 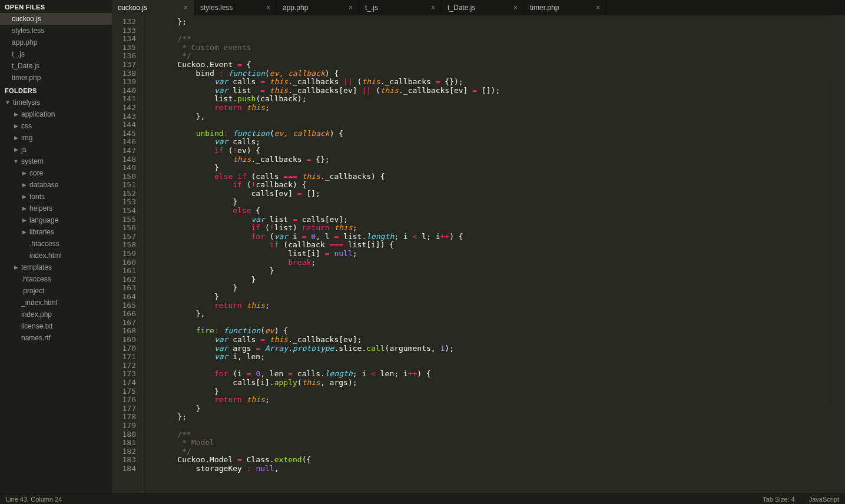 What do you see at coordinates (502, 254) in the screenshot?
I see `code-line: list[i] = null;` at bounding box center [502, 254].